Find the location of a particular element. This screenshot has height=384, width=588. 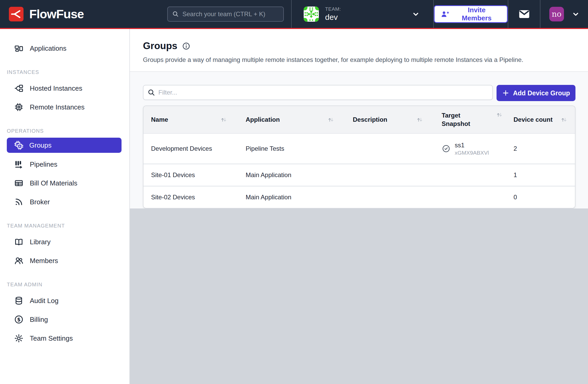

filter-input is located at coordinates (324, 92).